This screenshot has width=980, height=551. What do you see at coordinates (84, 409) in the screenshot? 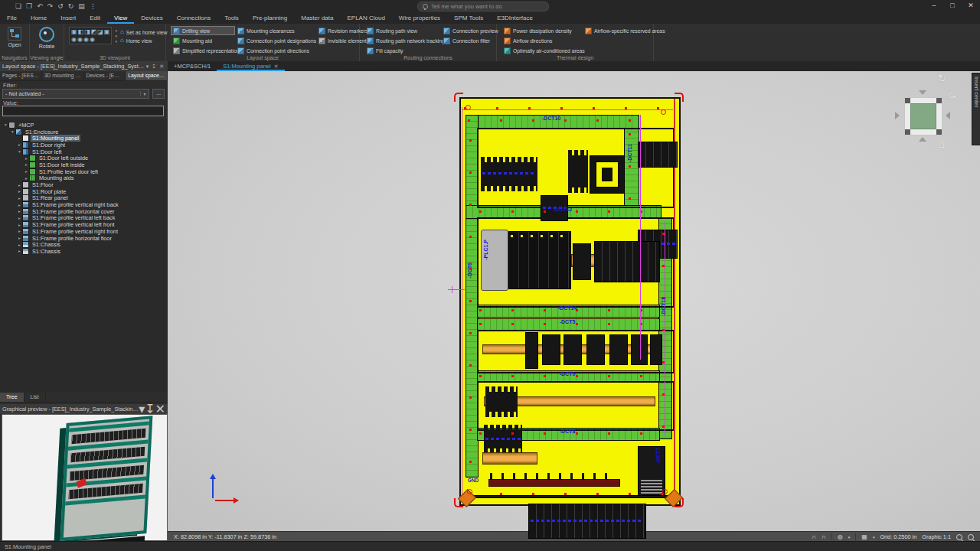
I see `graphical-preview-header: Graphical preview - [EES]_Industry_Sampl…` at bounding box center [84, 409].